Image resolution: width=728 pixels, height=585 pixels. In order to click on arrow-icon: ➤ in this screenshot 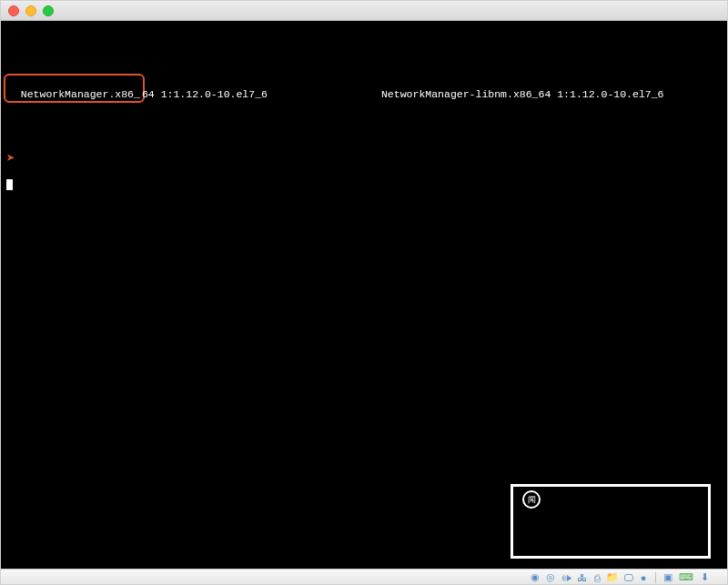, I will do `click(11, 159)`.